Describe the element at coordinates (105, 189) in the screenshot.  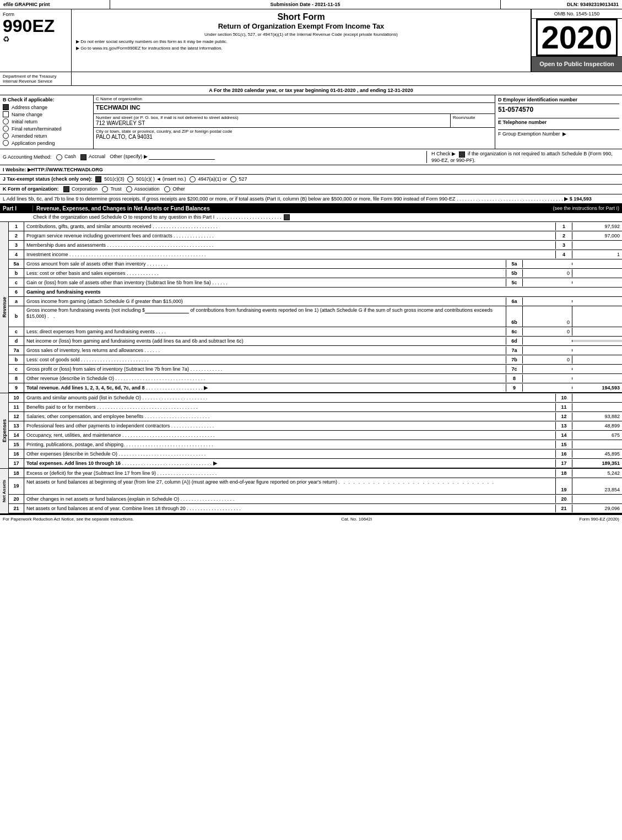
I see `cb-trust-box` at that location.